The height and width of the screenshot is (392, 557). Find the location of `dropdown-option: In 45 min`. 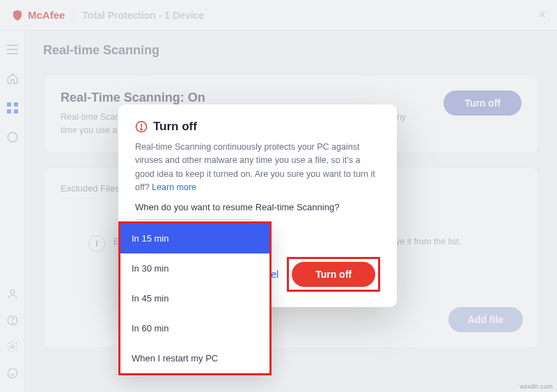

dropdown-option: In 45 min is located at coordinates (195, 298).